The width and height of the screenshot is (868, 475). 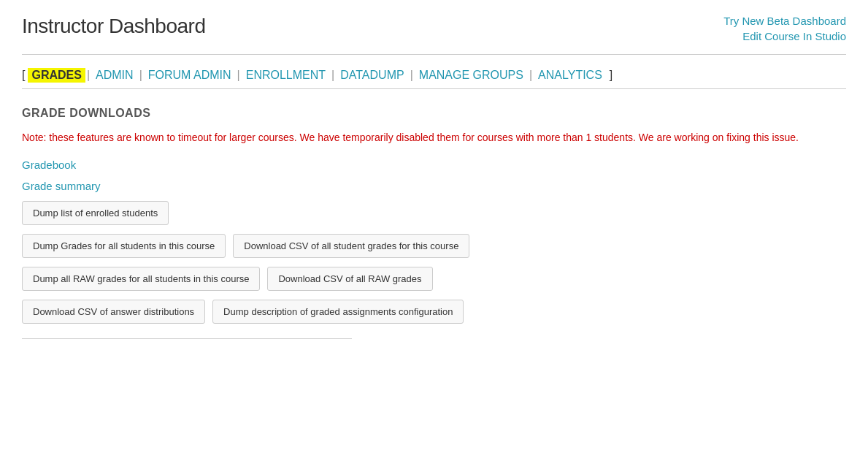 I want to click on btn-1-0: Dump Grades for all students in this cou…, so click(x=124, y=246).